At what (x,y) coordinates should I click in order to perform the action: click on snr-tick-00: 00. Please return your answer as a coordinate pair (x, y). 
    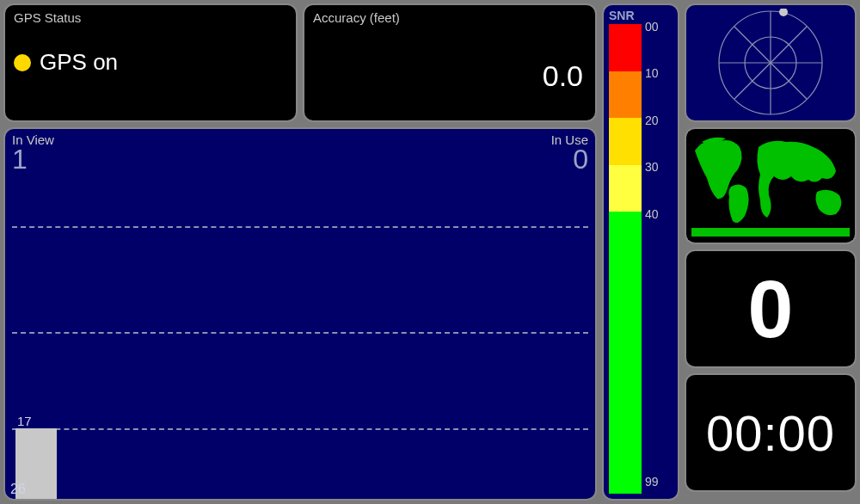
    Looking at the image, I should click on (652, 27).